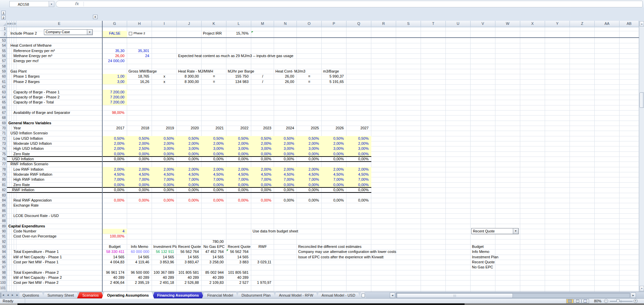 Image resolution: width=644 pixels, height=305 pixels. Describe the element at coordinates (334, 190) in the screenshot. I see `cell-P82: 0,00%` at that location.